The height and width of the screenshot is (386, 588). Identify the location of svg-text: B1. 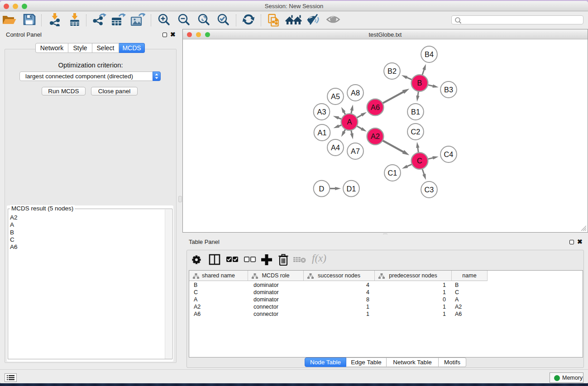
(416, 112).